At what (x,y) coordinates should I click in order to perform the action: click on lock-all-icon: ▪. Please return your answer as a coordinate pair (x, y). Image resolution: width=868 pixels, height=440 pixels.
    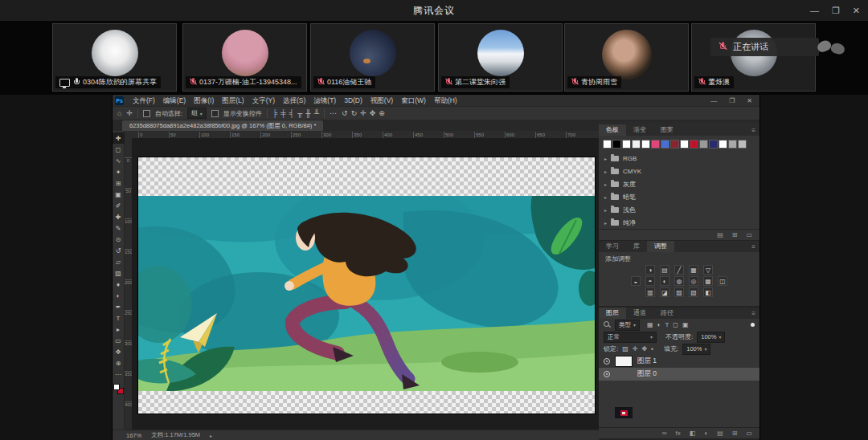
    Looking at the image, I should click on (653, 348).